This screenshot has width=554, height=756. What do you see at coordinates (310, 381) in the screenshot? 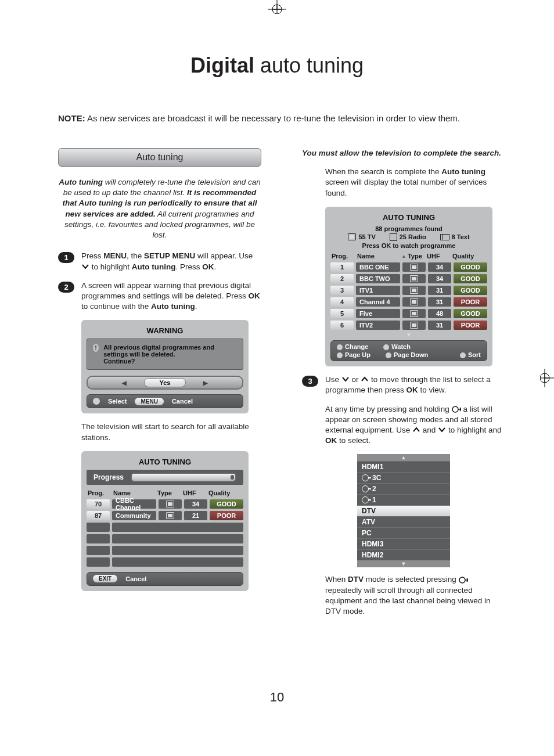
I see `step-number-3: 3` at bounding box center [310, 381].